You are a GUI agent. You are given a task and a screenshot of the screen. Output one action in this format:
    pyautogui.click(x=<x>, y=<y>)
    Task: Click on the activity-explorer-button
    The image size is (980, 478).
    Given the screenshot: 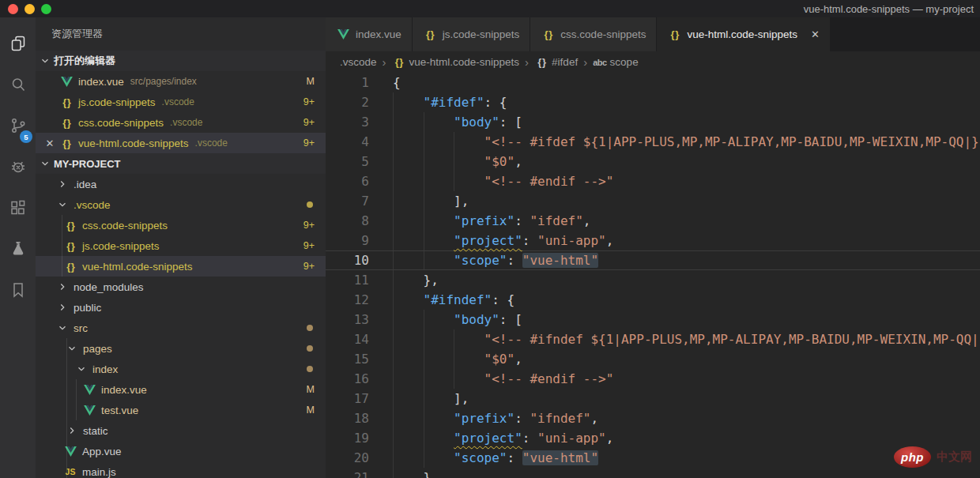 What is the action you would take?
    pyautogui.click(x=17, y=45)
    